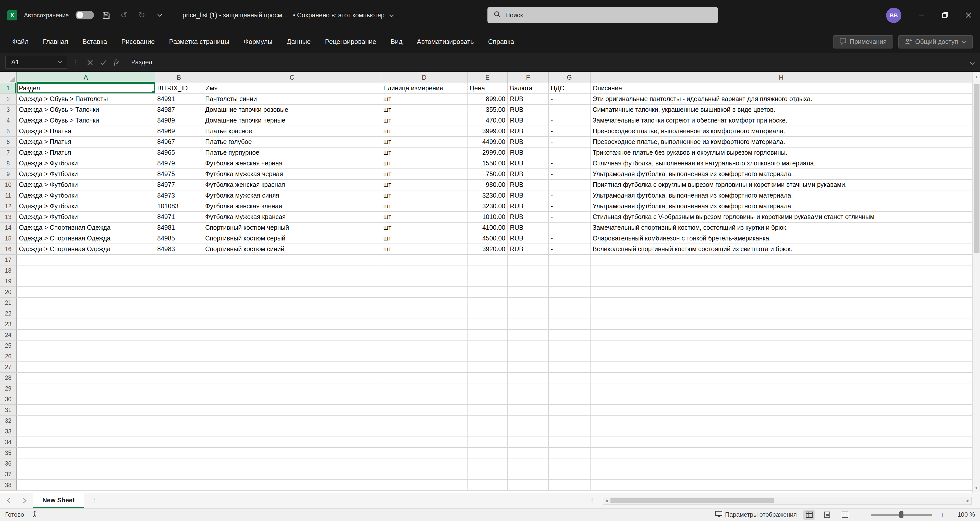 This screenshot has height=521, width=980. Describe the element at coordinates (425, 217) in the screenshot. I see `cell-D13: шт` at that location.